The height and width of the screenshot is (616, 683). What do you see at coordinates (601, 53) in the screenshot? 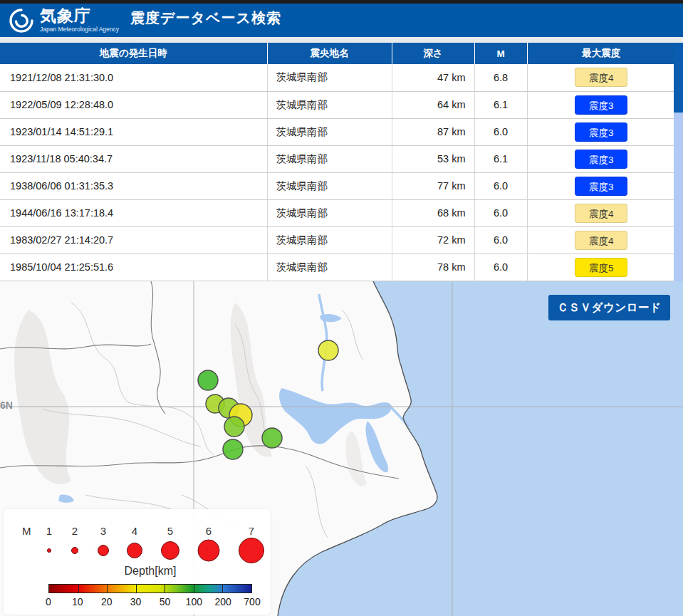
I see `column-header-intensity: 最大震度` at bounding box center [601, 53].